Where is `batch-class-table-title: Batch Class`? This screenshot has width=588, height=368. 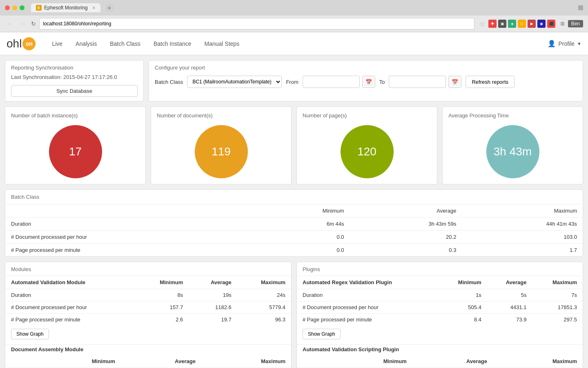 batch-class-table-title: Batch Class is located at coordinates (294, 197).